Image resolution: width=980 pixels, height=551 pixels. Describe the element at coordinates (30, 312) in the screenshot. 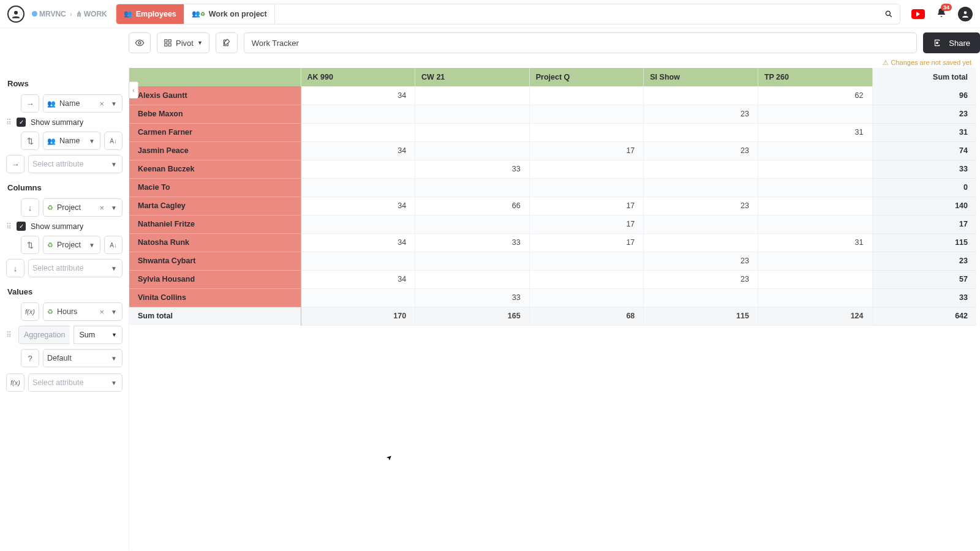

I see `values-fn-indicator: f(x)` at that location.